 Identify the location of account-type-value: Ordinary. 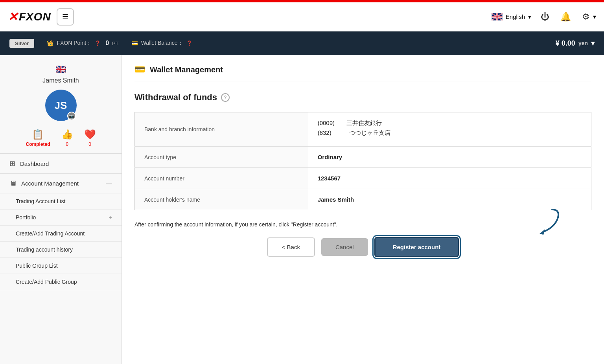
(330, 157).